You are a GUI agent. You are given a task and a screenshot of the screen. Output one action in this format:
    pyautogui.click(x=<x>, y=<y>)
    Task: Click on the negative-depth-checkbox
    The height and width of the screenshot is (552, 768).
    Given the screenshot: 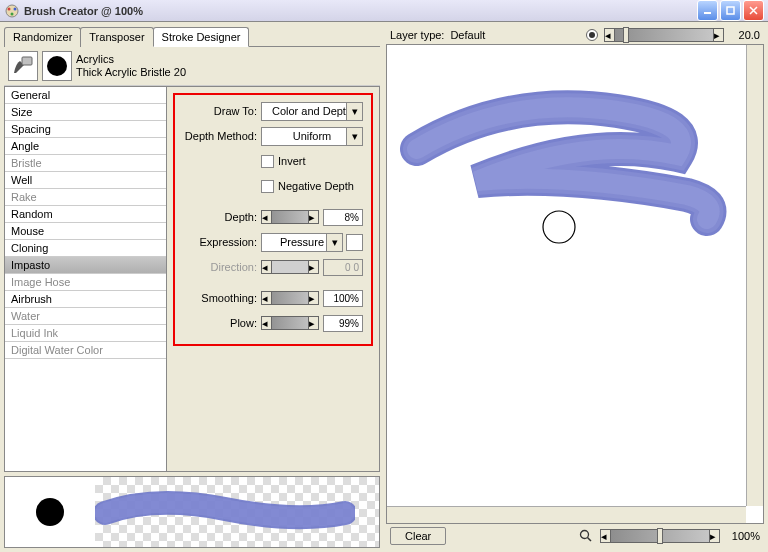 What is the action you would take?
    pyautogui.click(x=268, y=186)
    